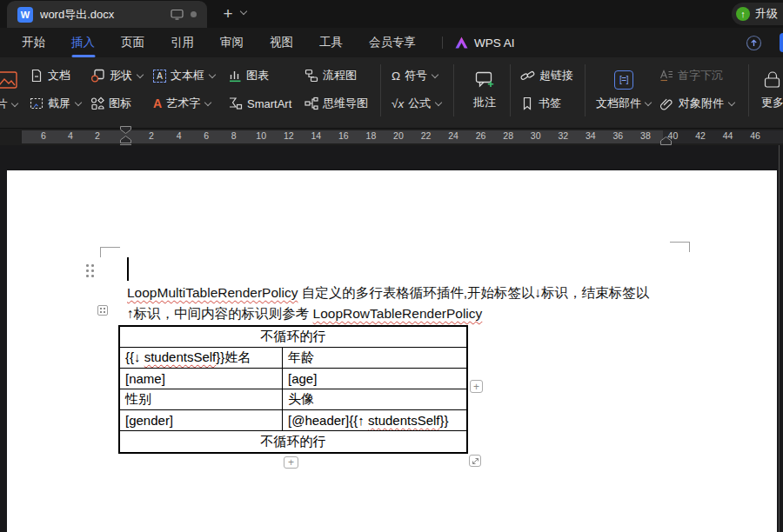 This screenshot has width=783, height=532. I want to click on tab-view: 视图, so click(282, 43).